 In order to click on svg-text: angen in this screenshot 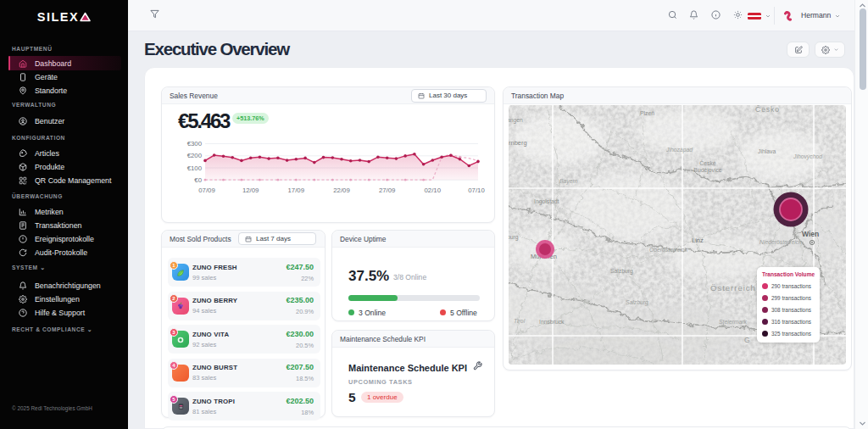, I will do `click(515, 120)`.